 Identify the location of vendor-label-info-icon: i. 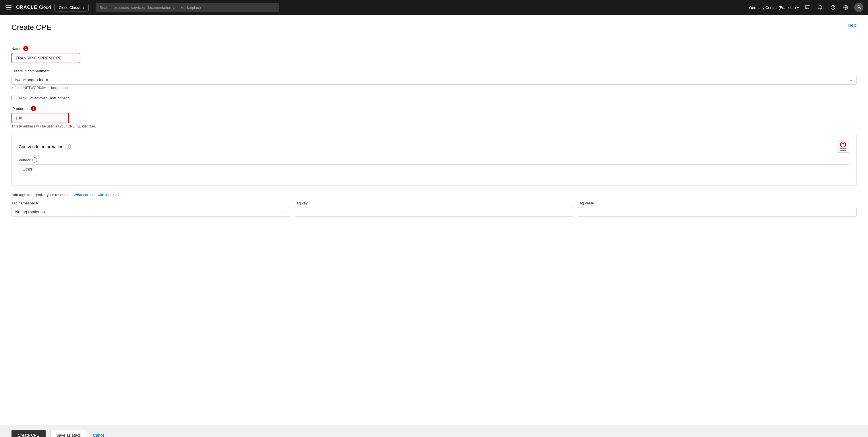
(35, 160).